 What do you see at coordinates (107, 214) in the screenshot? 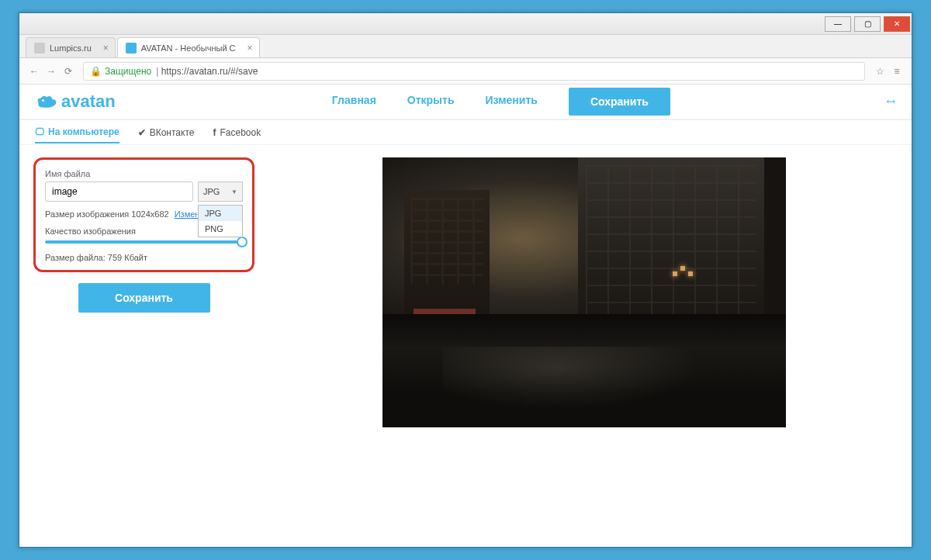
I see `dimensions-text: Размер изображения 1024x682` at bounding box center [107, 214].